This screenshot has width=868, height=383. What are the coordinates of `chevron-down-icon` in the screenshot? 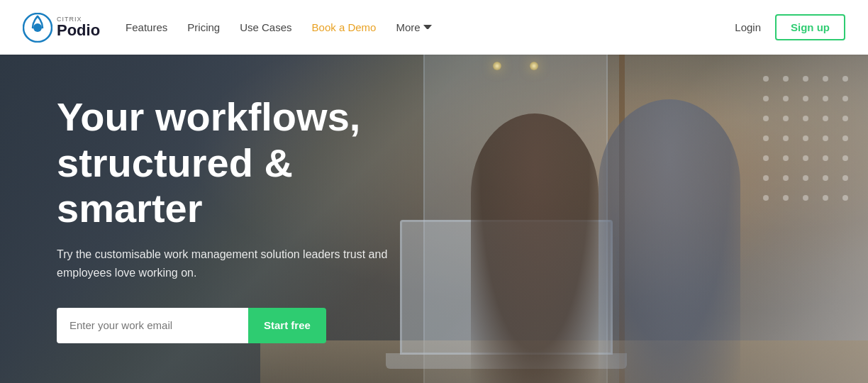 It's located at (428, 28).